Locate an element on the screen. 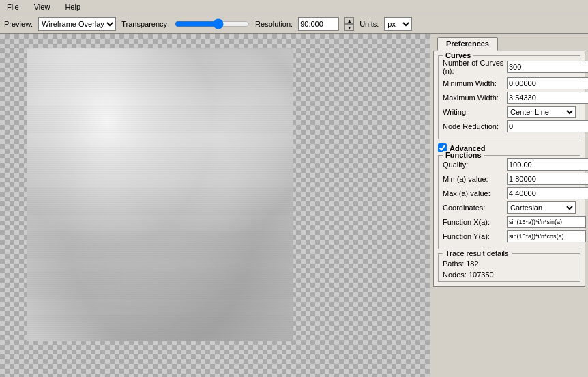 The height and width of the screenshot is (377, 588). curves-count-label: Number of Curves (n): is located at coordinates (473, 67).